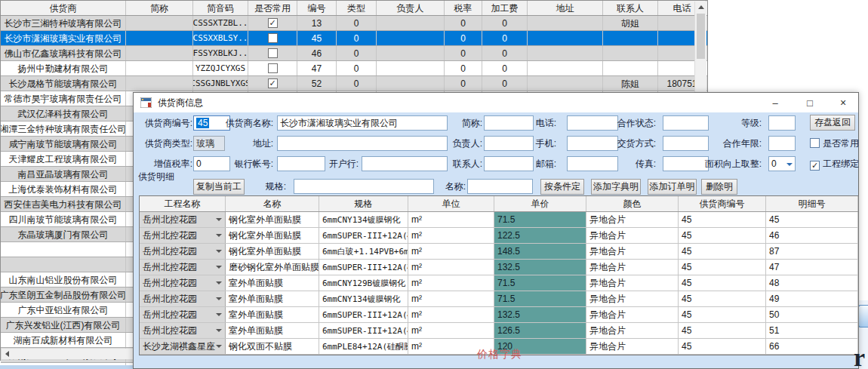  Describe the element at coordinates (812, 204) in the screenshot. I see `grid-column-header: 明细号` at that location.